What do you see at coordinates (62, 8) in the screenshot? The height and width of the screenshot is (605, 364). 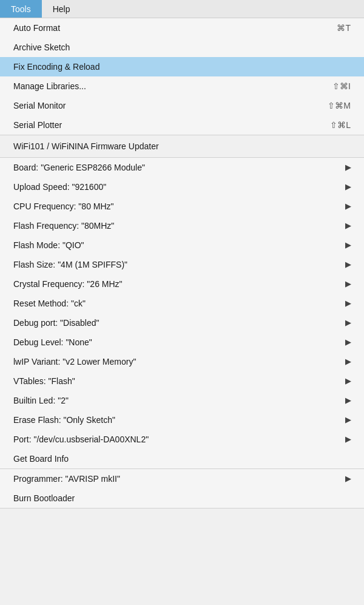 I see `menu-tab-help: Help` at bounding box center [62, 8].